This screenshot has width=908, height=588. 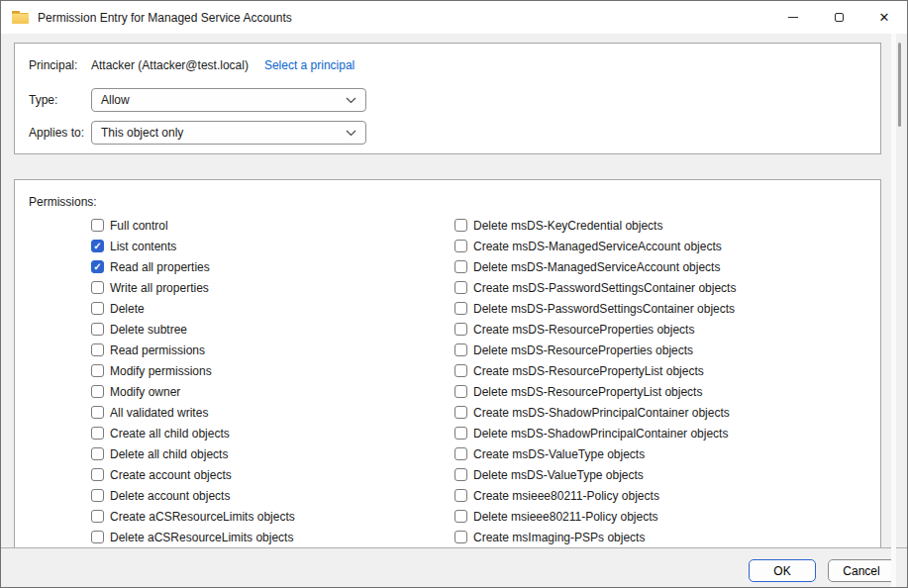 What do you see at coordinates (595, 267) in the screenshot?
I see `permission-row: Delete msDS-ManagedServiceAccount object…` at bounding box center [595, 267].